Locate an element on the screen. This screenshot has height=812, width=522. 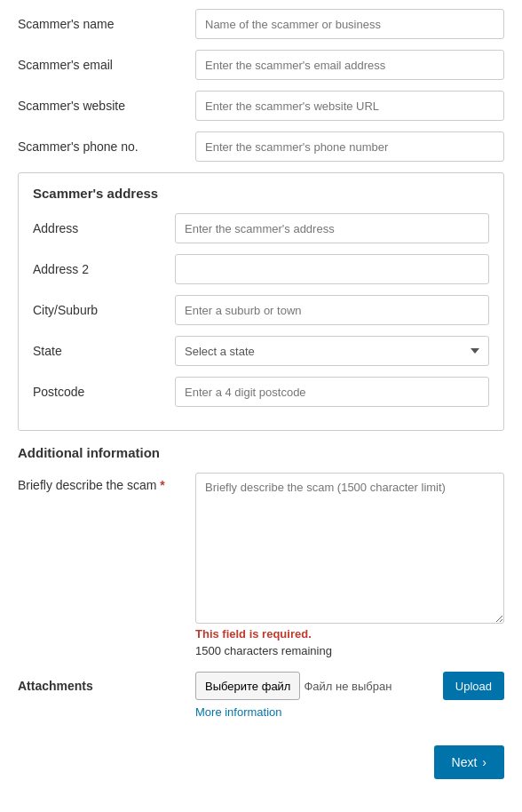
attachments-row: Attachments Выберите файл Файл не выбран… is located at coordinates (261, 686).